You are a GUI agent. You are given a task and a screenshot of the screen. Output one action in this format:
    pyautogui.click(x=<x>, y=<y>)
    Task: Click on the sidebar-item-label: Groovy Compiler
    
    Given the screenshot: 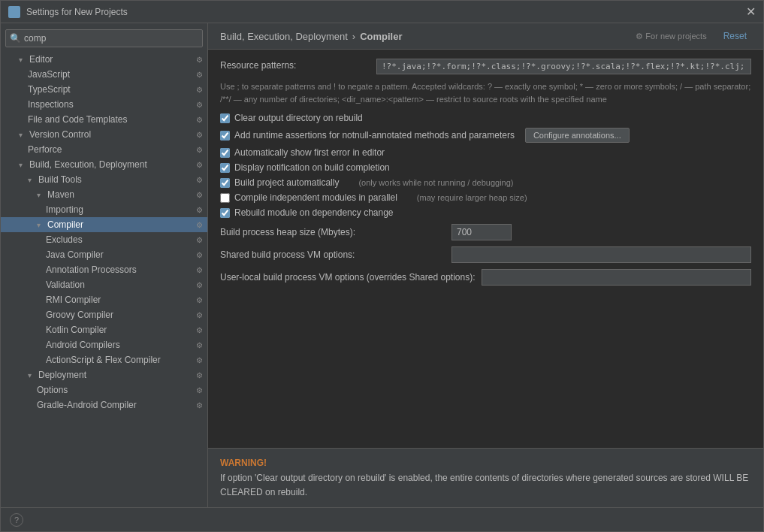 What is the action you would take?
    pyautogui.click(x=80, y=315)
    